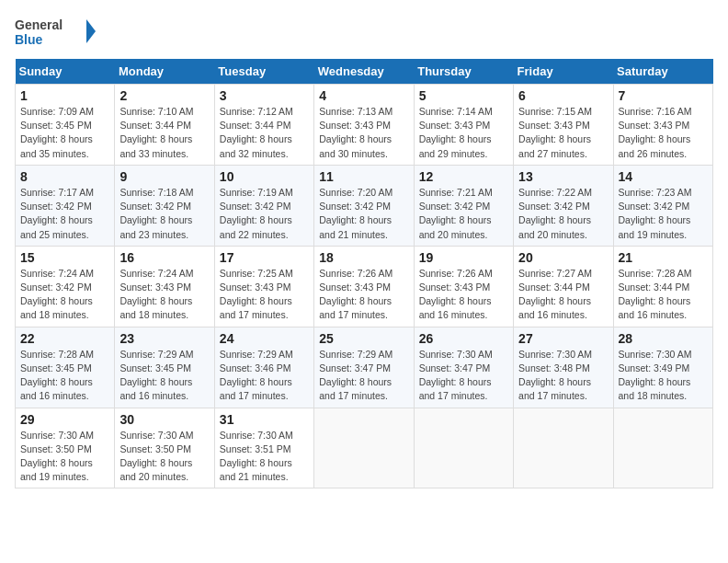  What do you see at coordinates (364, 205) in the screenshot?
I see `calendar-week-2: 8Sunrise: 7:17 AMSunset: 3:42 PMDaylight…` at bounding box center [364, 205].